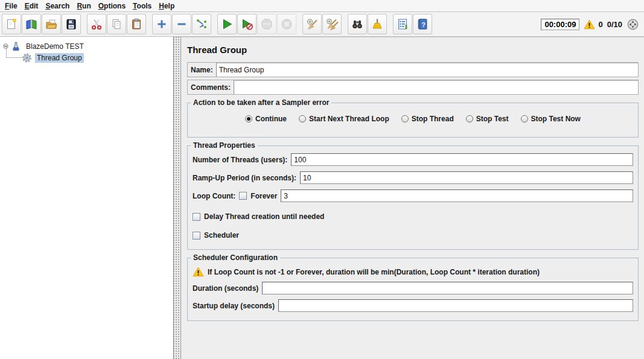 This screenshot has width=644, height=359. What do you see at coordinates (422, 24) in the screenshot?
I see `help-icon: ?` at bounding box center [422, 24].